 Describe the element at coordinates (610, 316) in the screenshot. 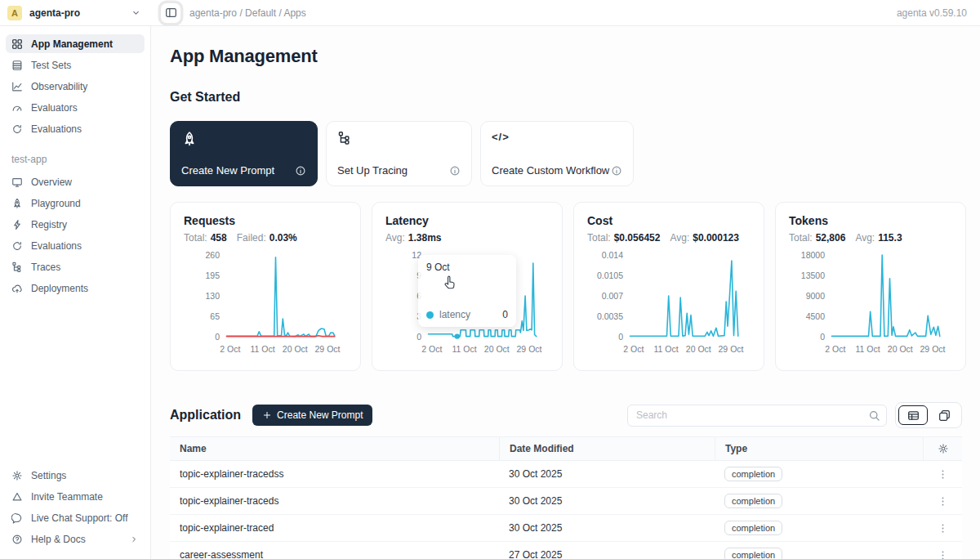

I see `svg-text: 0.0035` at that location.